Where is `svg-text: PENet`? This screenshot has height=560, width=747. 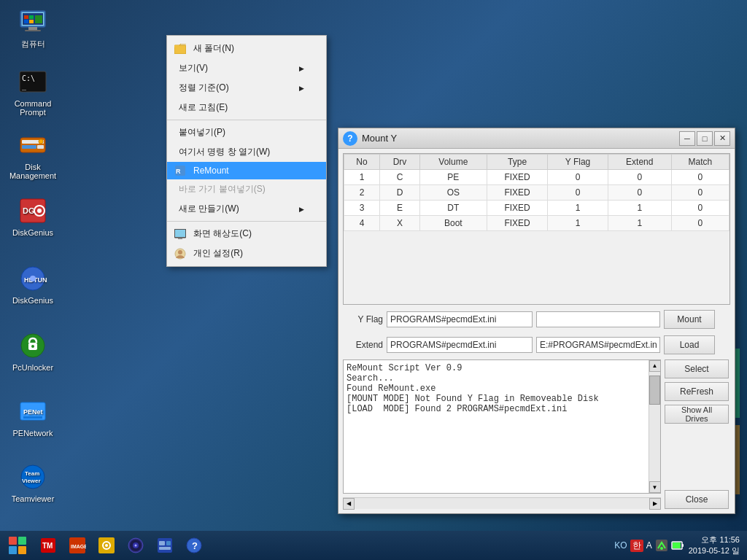 svg-text: PENet is located at coordinates (34, 412).